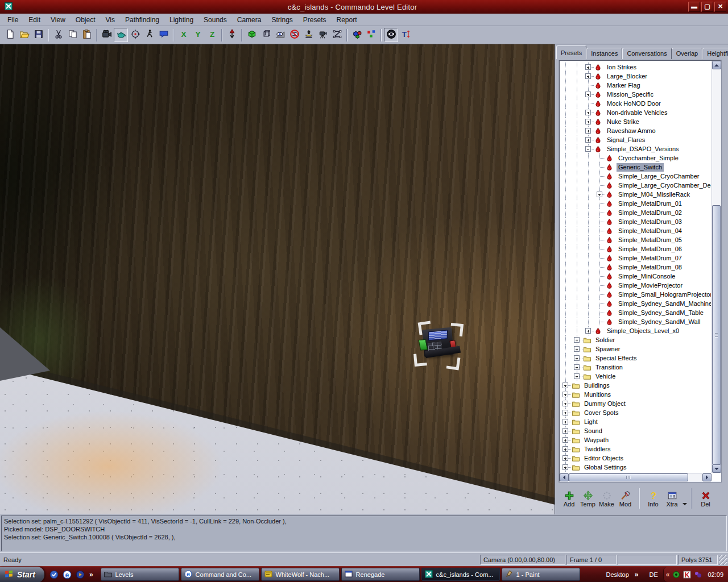  I want to click on tree-item: Cover Spots, so click(636, 413).